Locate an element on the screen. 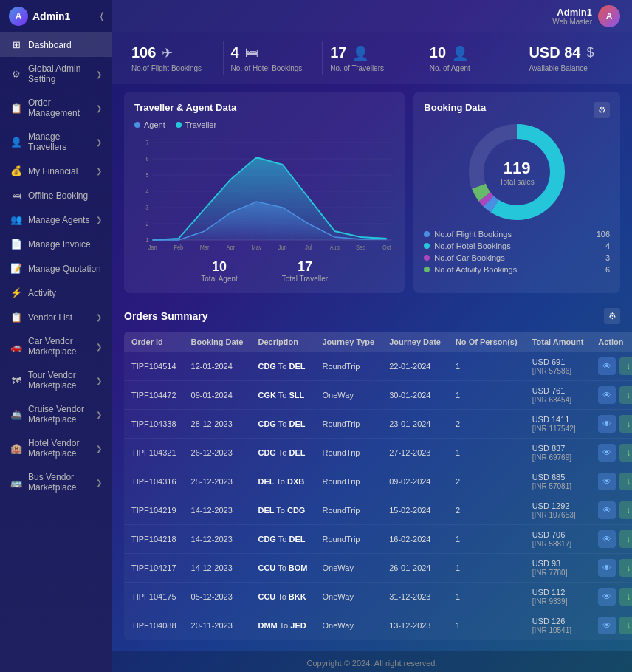 This screenshot has height=672, width=632. table-row: TIPF10431625-12-2023DEL To DXBRoundTrip0… is located at coordinates (378, 481).